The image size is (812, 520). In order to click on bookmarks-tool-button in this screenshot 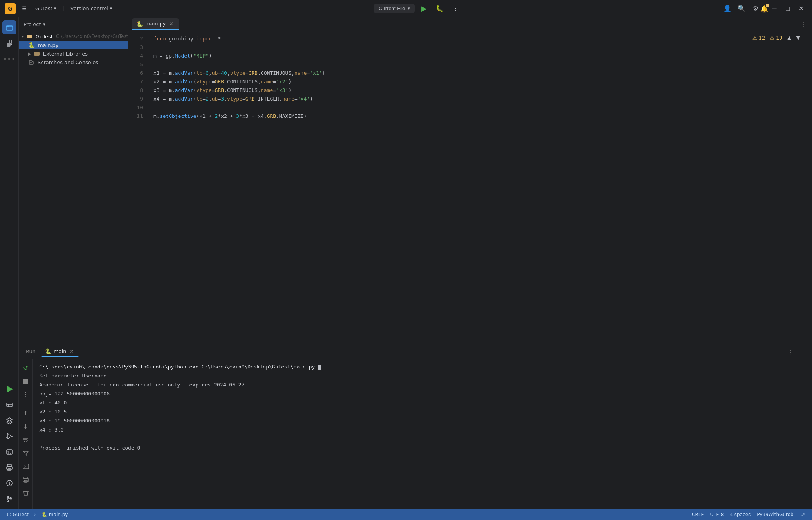, I will do `click(9, 43)`.